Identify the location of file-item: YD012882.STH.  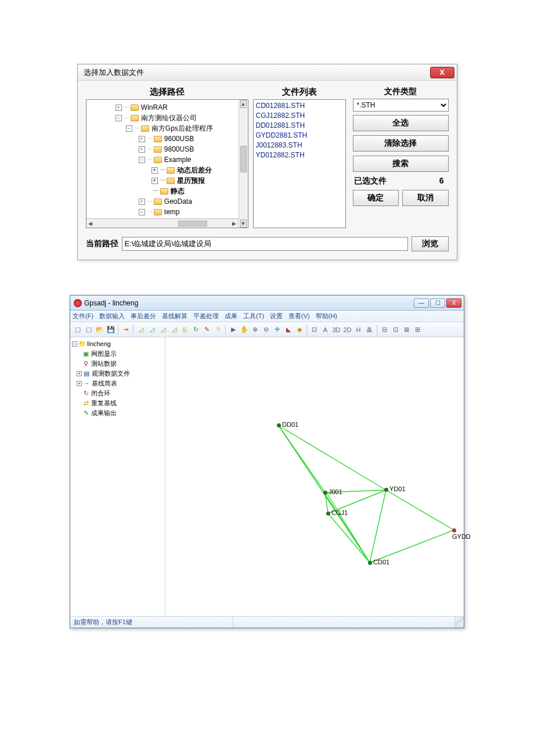
(300, 156).